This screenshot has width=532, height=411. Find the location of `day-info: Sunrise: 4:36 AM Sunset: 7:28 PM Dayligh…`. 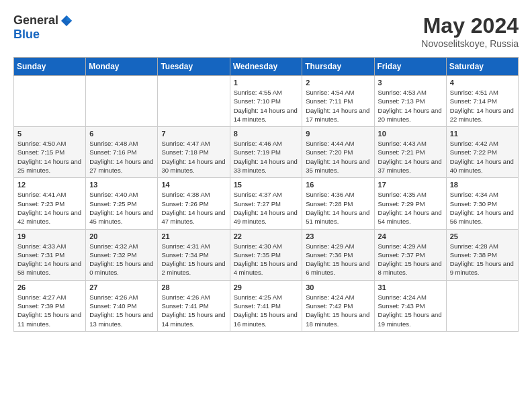

day-info: Sunrise: 4:36 AM Sunset: 7:28 PM Dayligh… is located at coordinates (338, 208).